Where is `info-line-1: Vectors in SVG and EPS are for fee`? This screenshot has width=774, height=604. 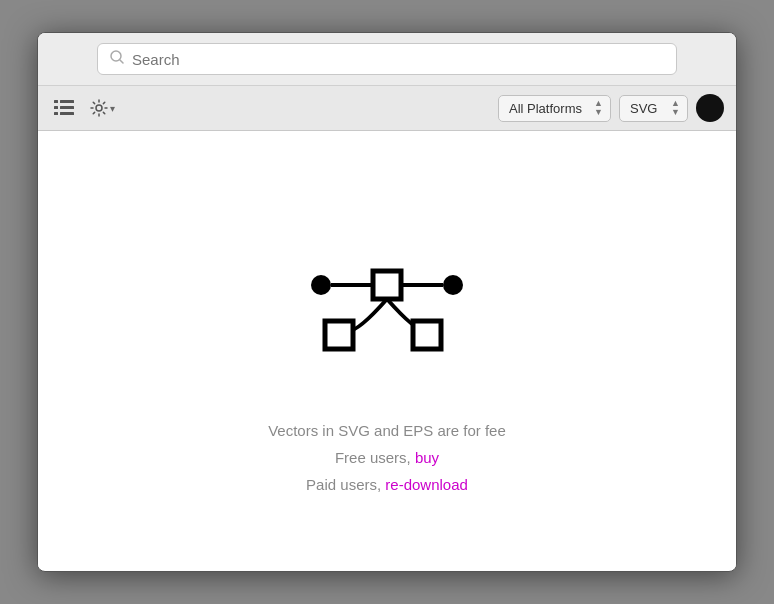
info-line-1: Vectors in SVG and EPS are for fee is located at coordinates (387, 430).